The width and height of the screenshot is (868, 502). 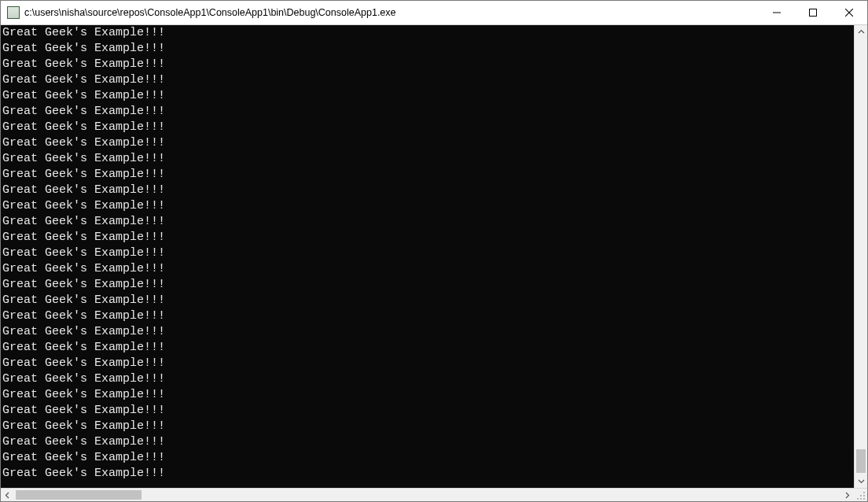 I want to click on horizontal-scrollbar-track, so click(x=428, y=495).